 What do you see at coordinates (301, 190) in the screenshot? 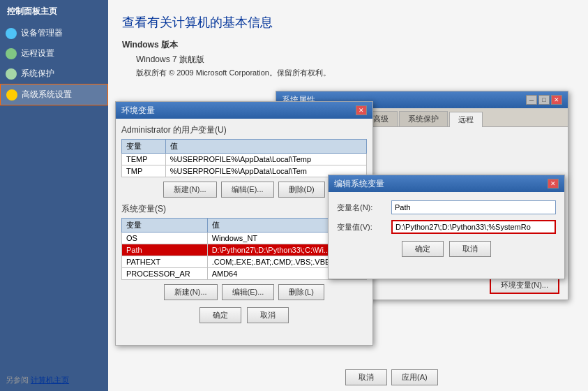
I see `user-delete-button: 删除(D)` at bounding box center [301, 190].